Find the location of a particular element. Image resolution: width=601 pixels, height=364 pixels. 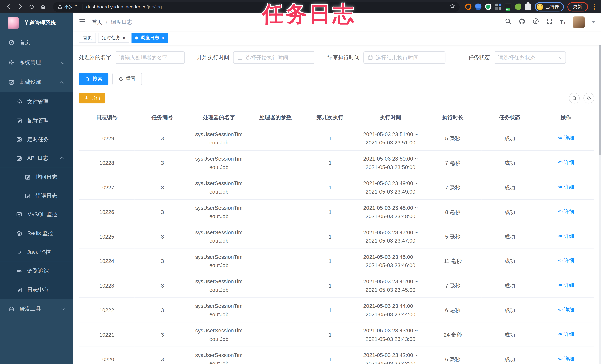

end-time-input is located at coordinates (409, 58).